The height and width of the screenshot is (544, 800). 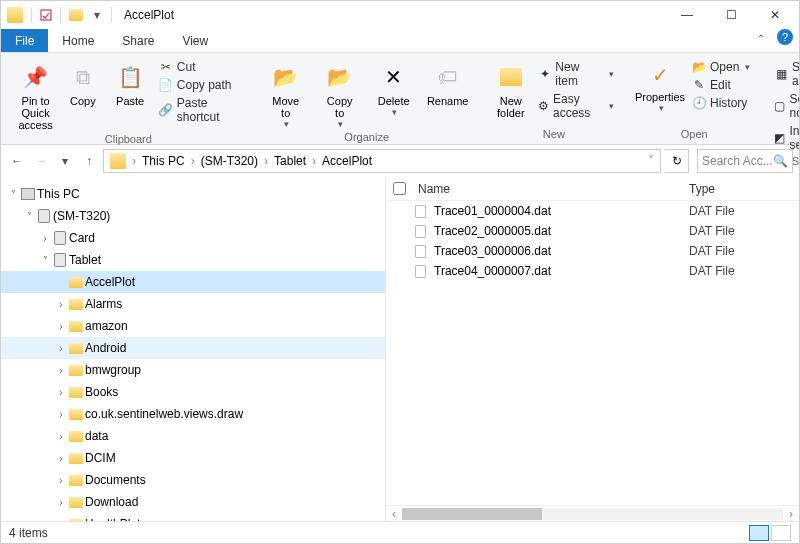 I want to click on tab-view: View, so click(x=195, y=40).